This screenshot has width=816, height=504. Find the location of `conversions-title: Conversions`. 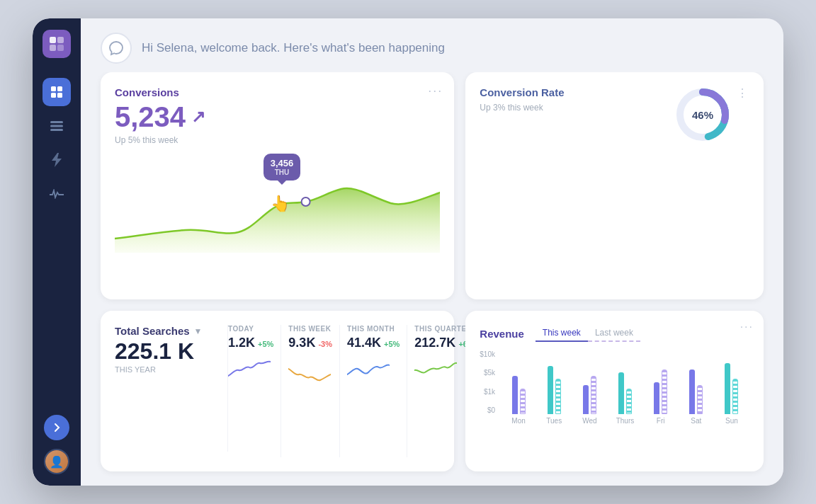

conversions-title: Conversions is located at coordinates (278, 92).